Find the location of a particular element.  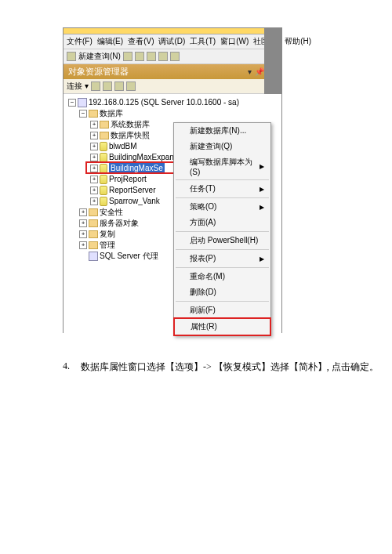

tree-sysdb: 系统数据库 is located at coordinates (130, 125).